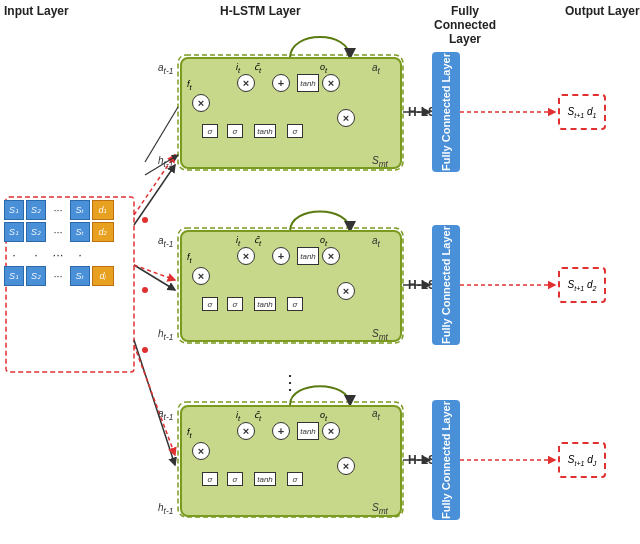  I want to click on matrix-row-dots: · · ··· ·, so click(59, 254).